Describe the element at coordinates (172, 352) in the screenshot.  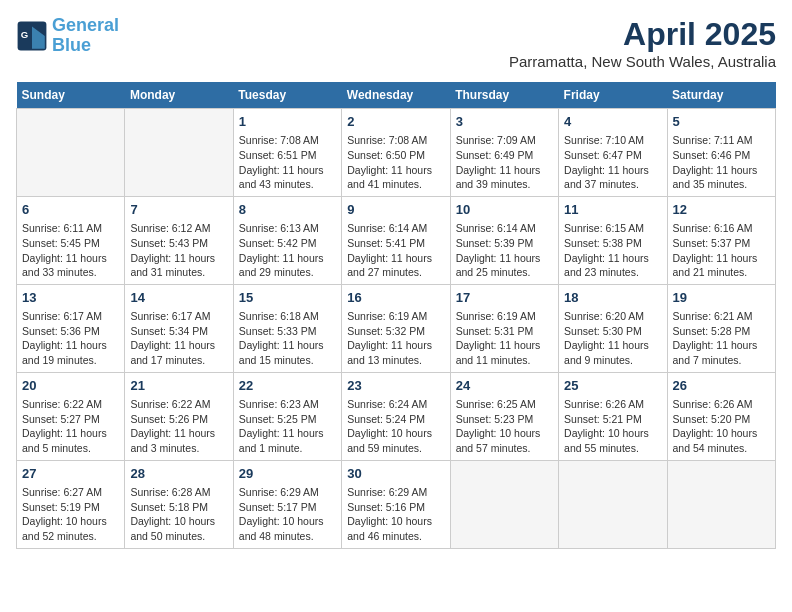
I see `daylight-text: Daylight: 11 hours and 17 minutes.` at that location.